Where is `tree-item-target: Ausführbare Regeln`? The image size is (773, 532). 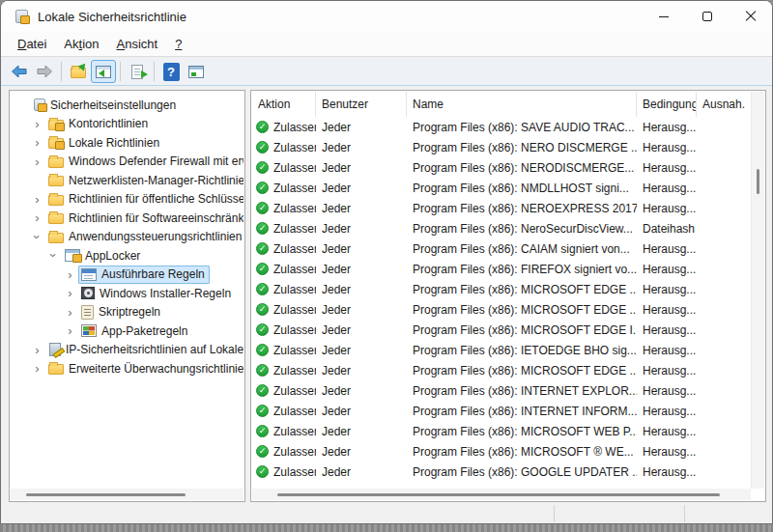
tree-item-target: Ausführbare Regeln is located at coordinates (144, 274).